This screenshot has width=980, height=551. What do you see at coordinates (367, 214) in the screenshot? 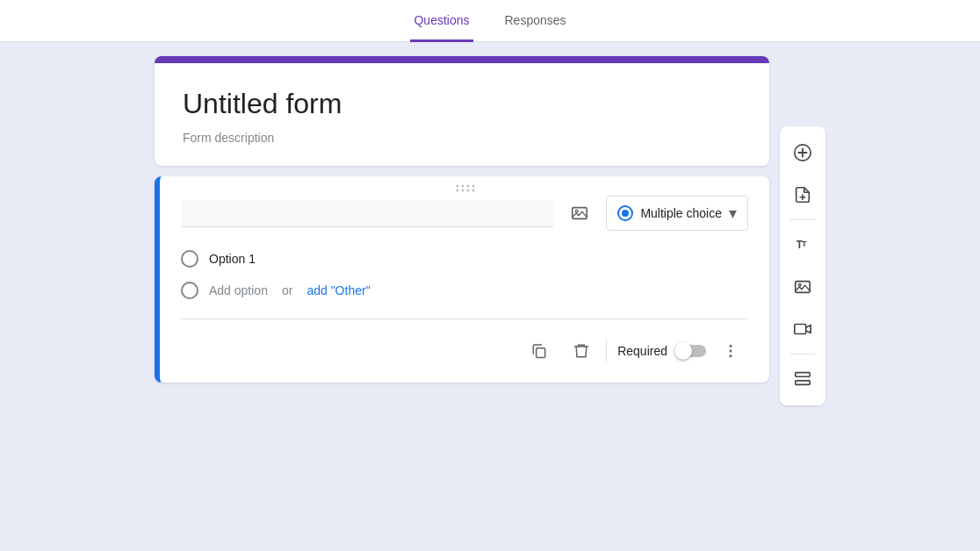
I see `question-input: Untitled Question` at bounding box center [367, 214].